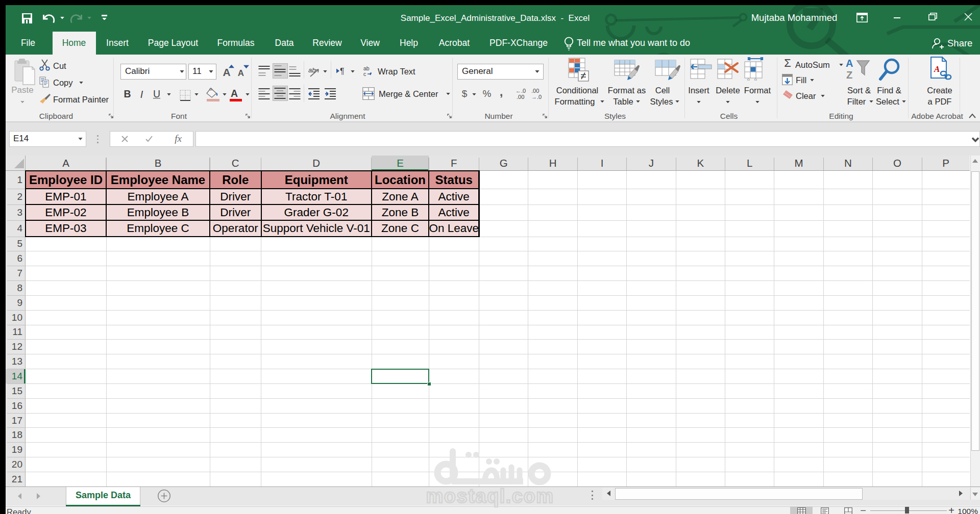 This screenshot has width=980, height=514. I want to click on svg-text: c, so click(364, 74).